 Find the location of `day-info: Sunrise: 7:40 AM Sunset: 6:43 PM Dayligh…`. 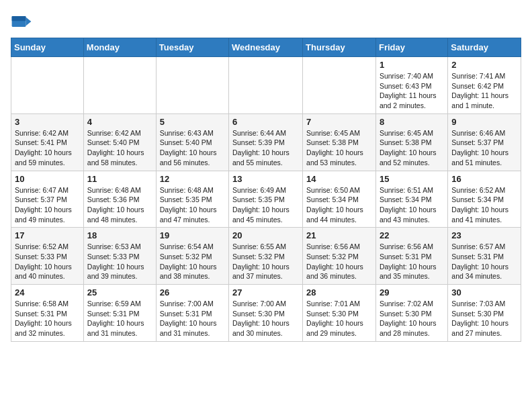

day-info: Sunrise: 7:40 AM Sunset: 6:43 PM Dayligh… is located at coordinates (412, 91).